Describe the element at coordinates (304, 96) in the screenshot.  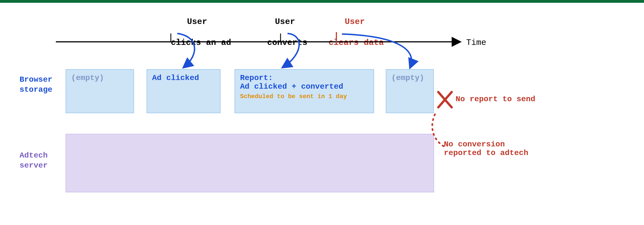
I see `report-subtext: Scheduled to be sent in 1 day` at that location.